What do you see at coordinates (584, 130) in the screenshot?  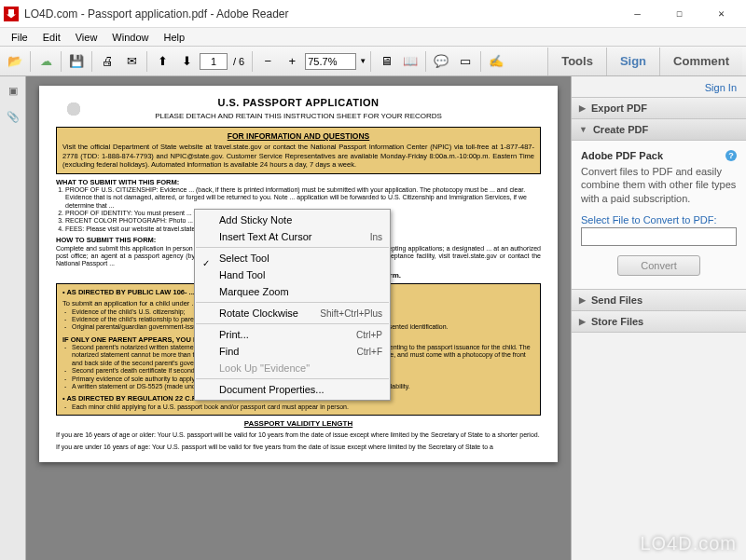 I see `chevron-down-icon: ▼` at bounding box center [584, 130].